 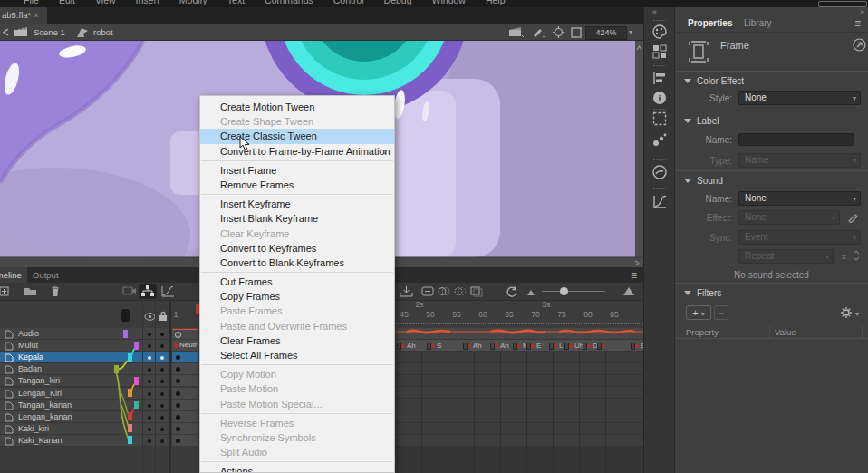 I want to click on menu-edit: Edit, so click(x=67, y=4).